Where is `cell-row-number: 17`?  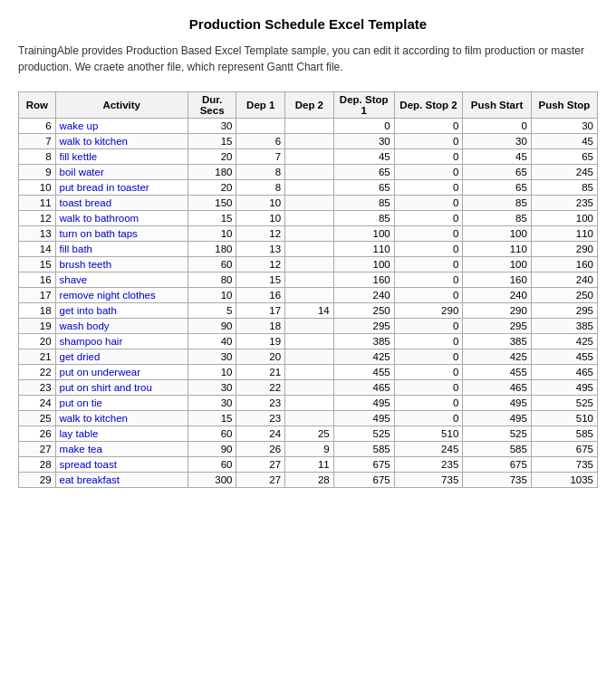 cell-row-number: 17 is located at coordinates (38, 295).